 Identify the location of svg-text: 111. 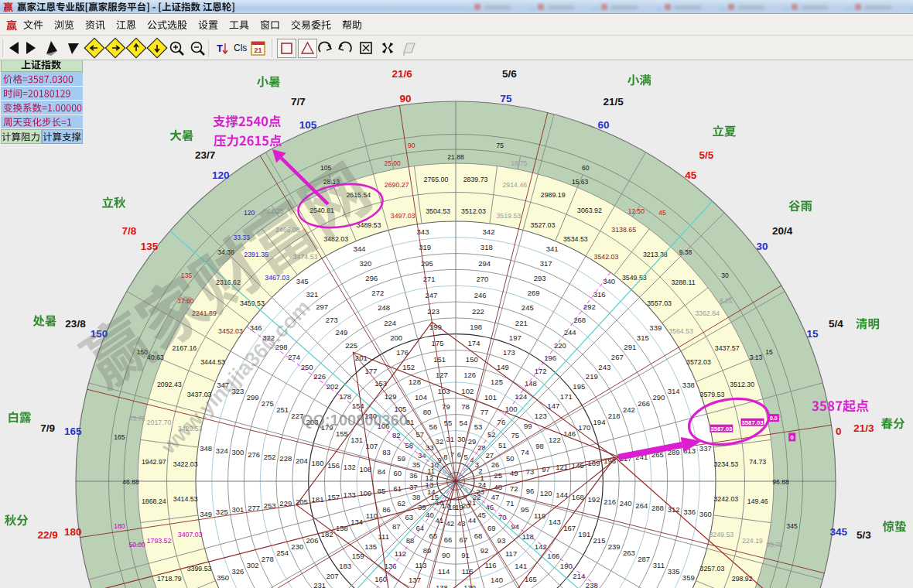
(383, 537).